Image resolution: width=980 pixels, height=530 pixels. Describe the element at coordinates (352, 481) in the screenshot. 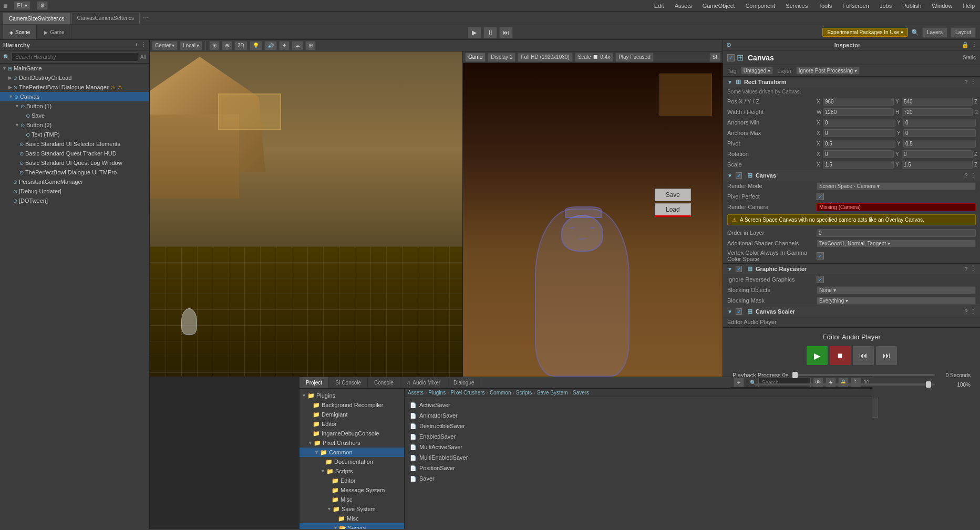

I see `folder-editor-scripts: ▶ 📁 Editor` at that location.